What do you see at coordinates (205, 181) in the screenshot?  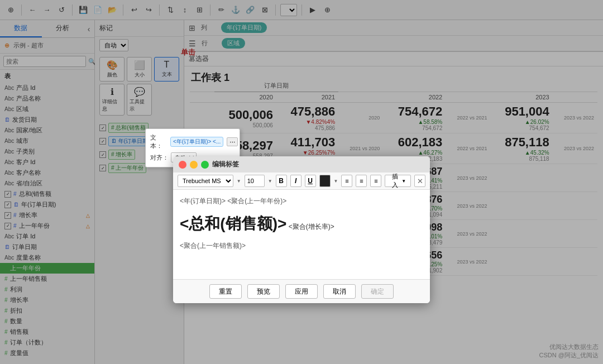 I see `modal-font-select: Trebuchet MS` at bounding box center [205, 181].